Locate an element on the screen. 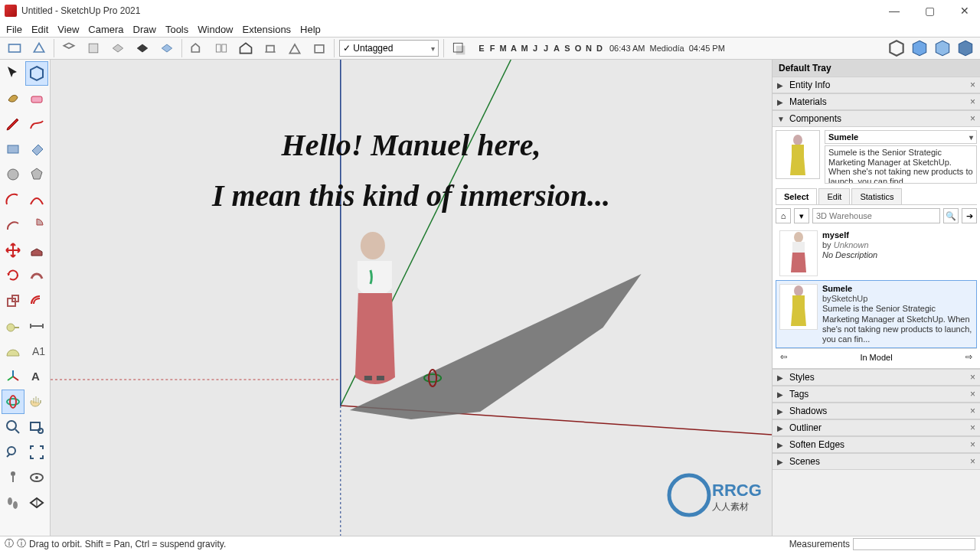 The height and width of the screenshot is (551, 980). search-icon: 🔍 is located at coordinates (951, 216).